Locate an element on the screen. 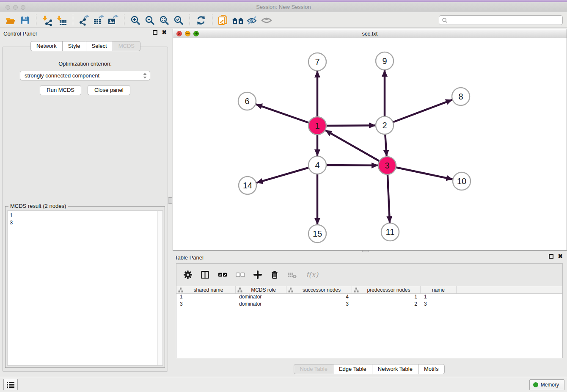 This screenshot has width=567, height=392. toolbar-separator is located at coordinates (36, 20).